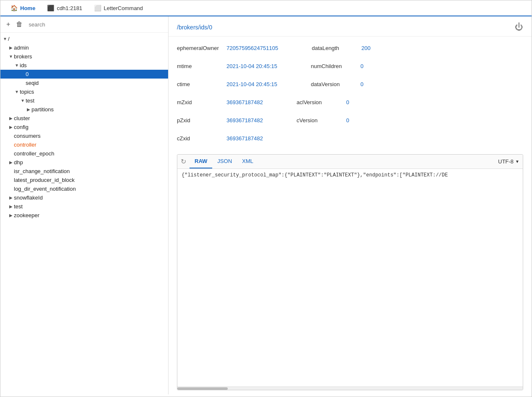 The height and width of the screenshot is (397, 532). Describe the element at coordinates (341, 48) in the screenshot. I see `field-data-length: dataLength 200` at that location.